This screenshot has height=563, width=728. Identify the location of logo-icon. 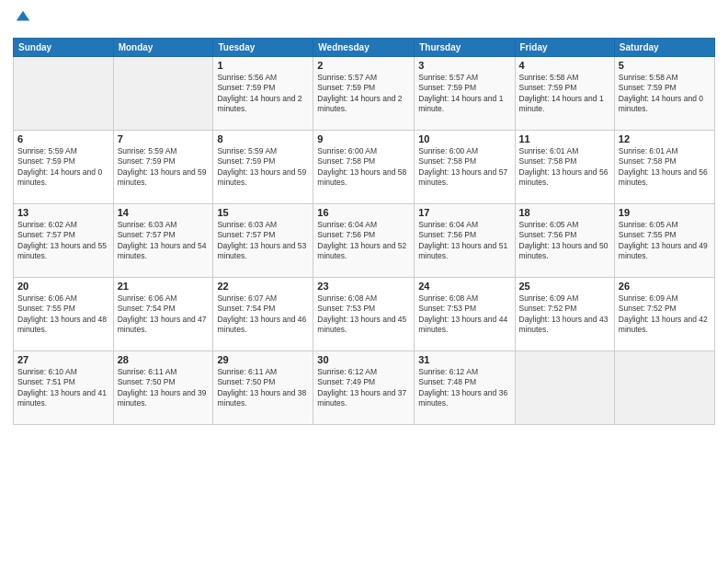
(23, 17).